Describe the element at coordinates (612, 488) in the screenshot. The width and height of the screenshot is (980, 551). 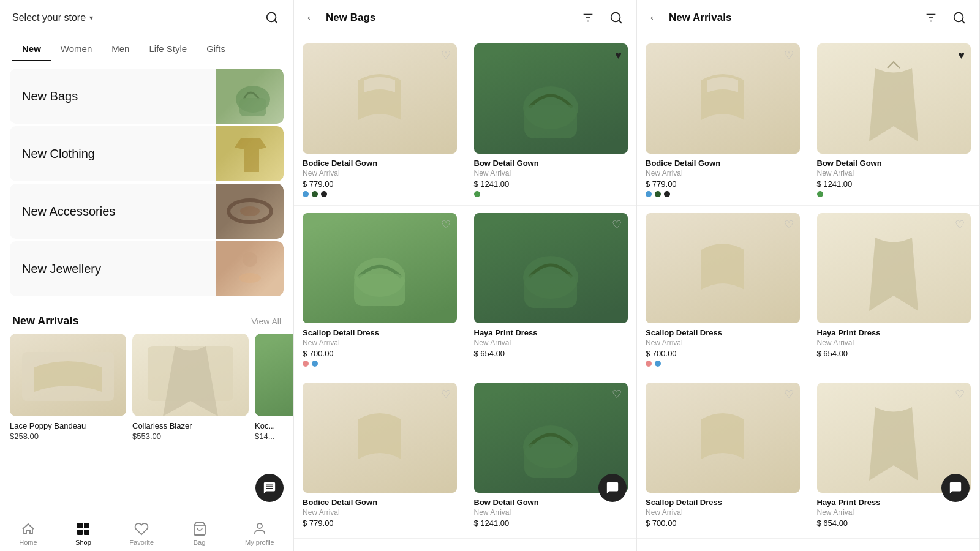
I see `mid-chat-fab` at that location.